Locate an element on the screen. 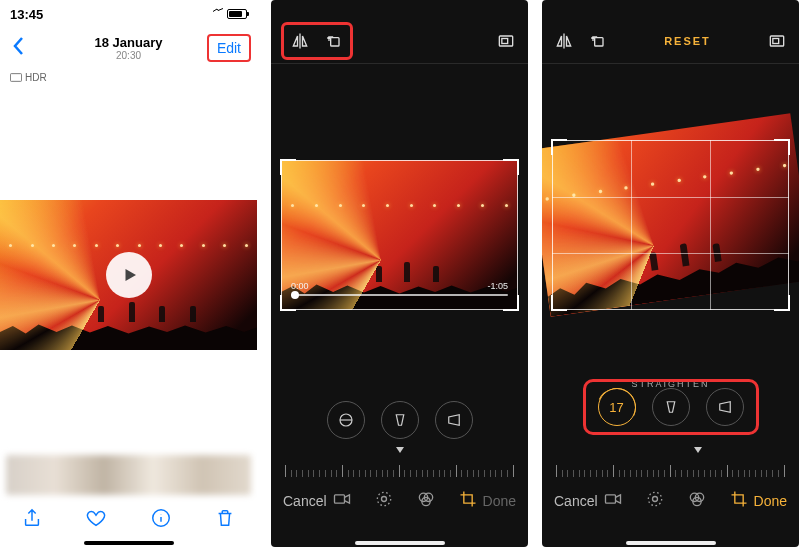 The width and height of the screenshot is (800, 547). video-preview is located at coordinates (128, 275).